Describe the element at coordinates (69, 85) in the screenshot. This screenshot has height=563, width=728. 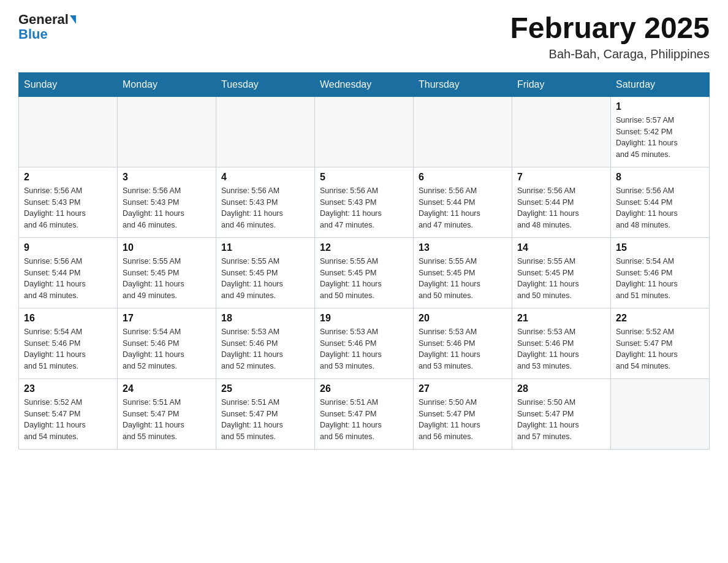
I see `weekday-header-sunday: Sunday` at that location.